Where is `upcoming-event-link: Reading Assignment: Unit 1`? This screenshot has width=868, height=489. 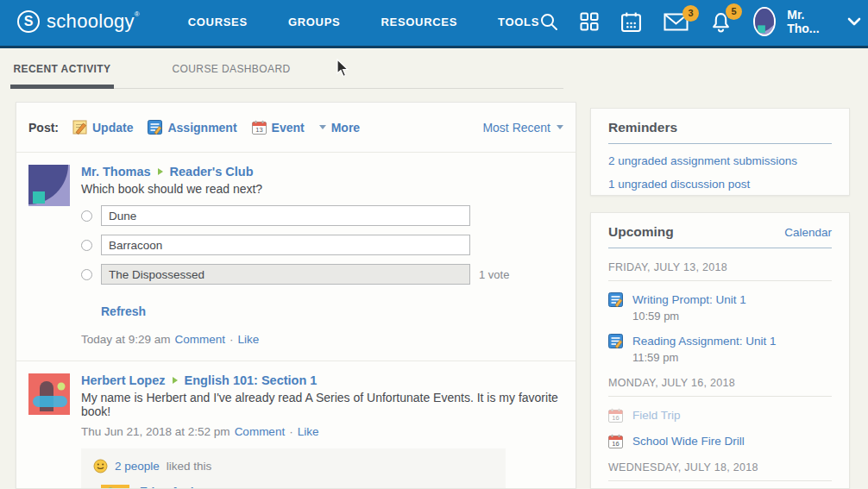 upcoming-event-link: Reading Assignment: Unit 1 is located at coordinates (704, 342).